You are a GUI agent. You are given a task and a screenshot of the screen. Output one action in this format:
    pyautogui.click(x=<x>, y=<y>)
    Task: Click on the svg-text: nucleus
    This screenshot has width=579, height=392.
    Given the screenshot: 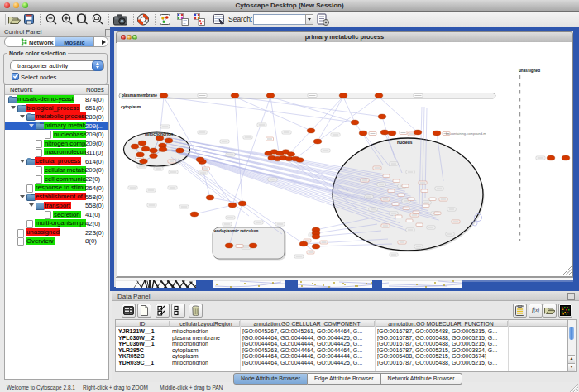 What is the action you would take?
    pyautogui.click(x=405, y=142)
    